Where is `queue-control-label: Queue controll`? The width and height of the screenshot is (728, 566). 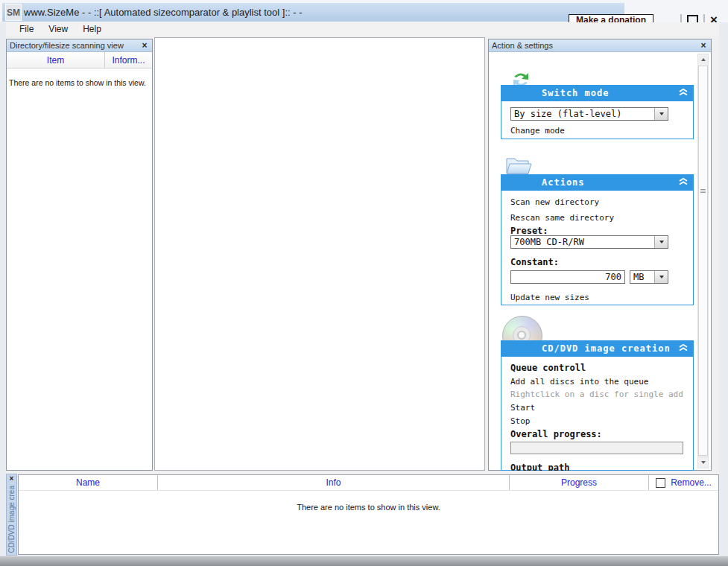
queue-control-label: Queue controll is located at coordinates (548, 368).